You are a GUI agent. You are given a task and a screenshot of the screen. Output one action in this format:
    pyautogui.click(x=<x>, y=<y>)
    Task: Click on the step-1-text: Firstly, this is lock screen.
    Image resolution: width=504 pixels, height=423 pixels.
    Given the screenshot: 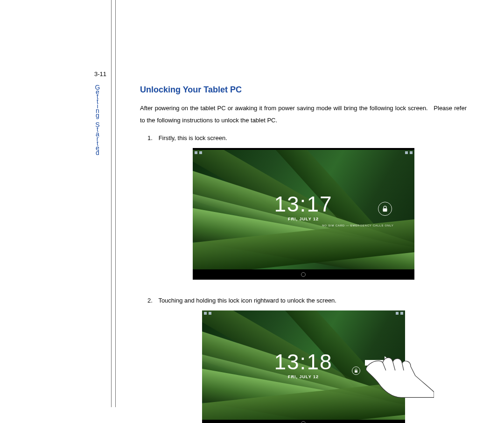 What is the action you would take?
    pyautogui.click(x=193, y=138)
    